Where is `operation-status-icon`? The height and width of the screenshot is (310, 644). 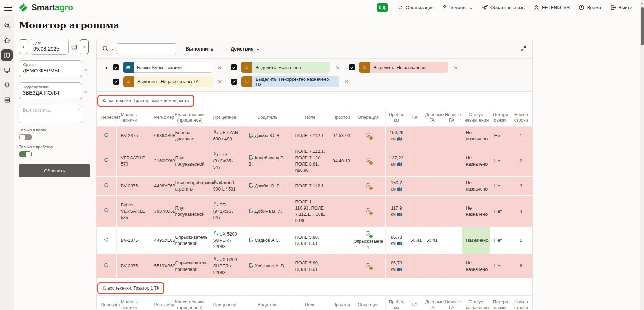
operation-status-icon is located at coordinates (368, 266).